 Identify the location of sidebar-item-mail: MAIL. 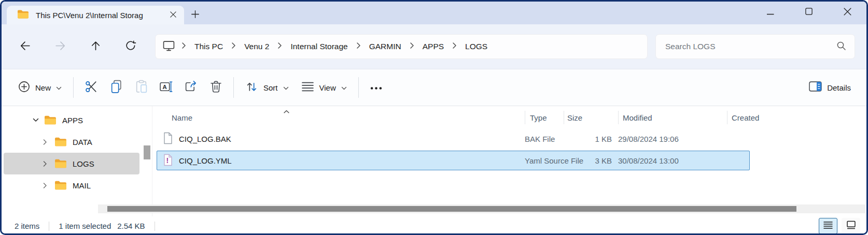
(72, 185).